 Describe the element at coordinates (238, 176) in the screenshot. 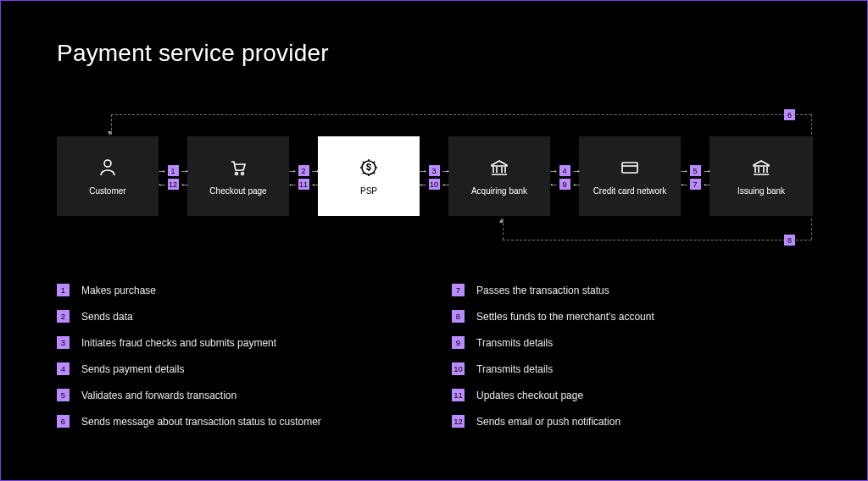

I see `node-checkout: Checkout page` at that location.